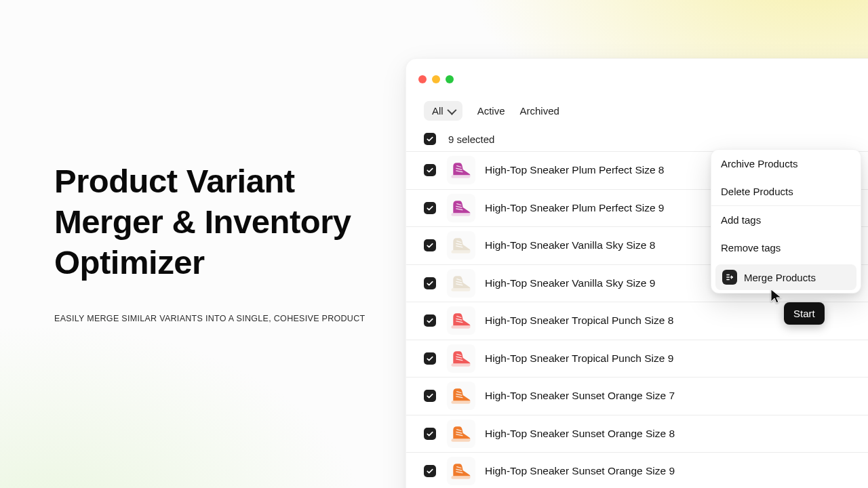 The height and width of the screenshot is (488, 868). What do you see at coordinates (491, 111) in the screenshot?
I see `tab-active: Active` at bounding box center [491, 111].